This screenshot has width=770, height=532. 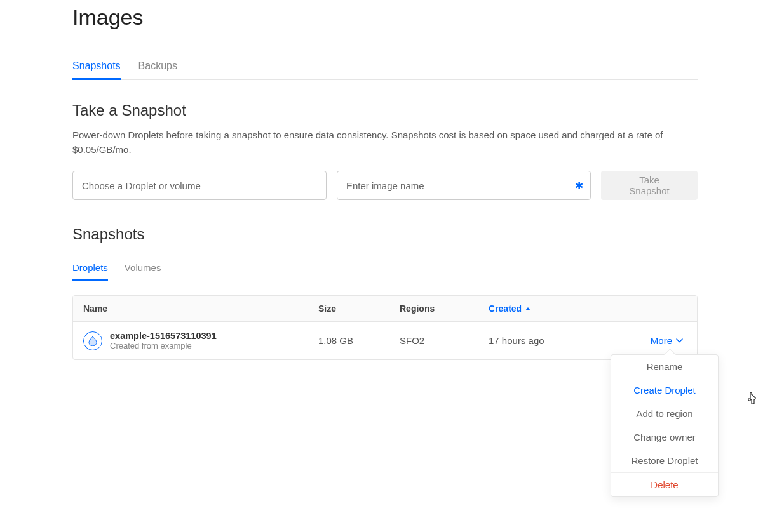 I want to click on table-row: example-1516573110391 Created from examp…, so click(x=385, y=340).